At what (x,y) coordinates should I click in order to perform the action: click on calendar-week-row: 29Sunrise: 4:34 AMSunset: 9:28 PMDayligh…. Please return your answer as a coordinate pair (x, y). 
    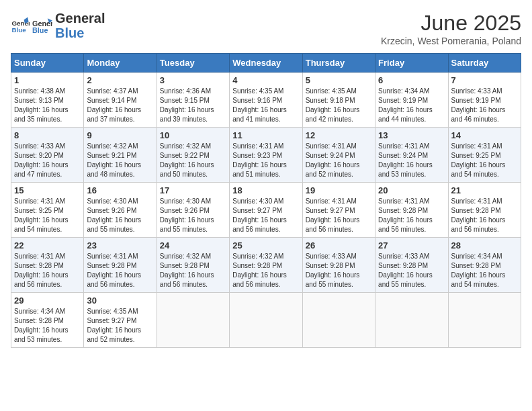
    Looking at the image, I should click on (266, 320).